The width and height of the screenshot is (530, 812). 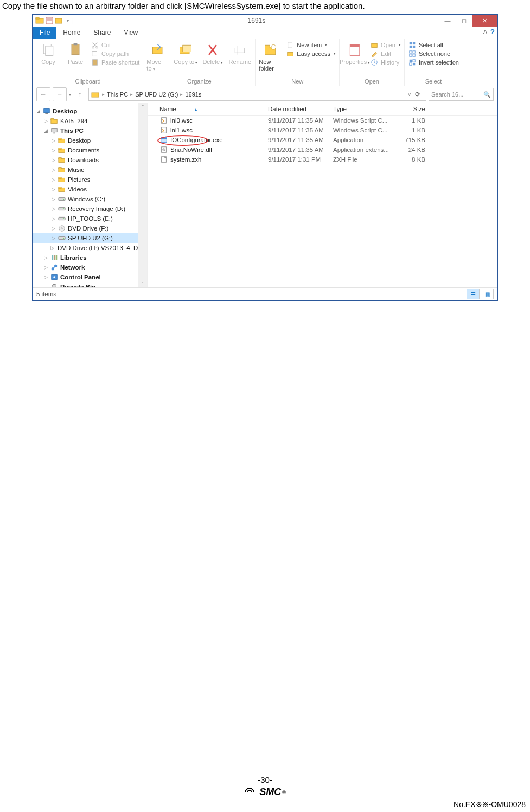 What do you see at coordinates (90, 180) in the screenshot?
I see `tree-item: ▷Pictures` at bounding box center [90, 180].